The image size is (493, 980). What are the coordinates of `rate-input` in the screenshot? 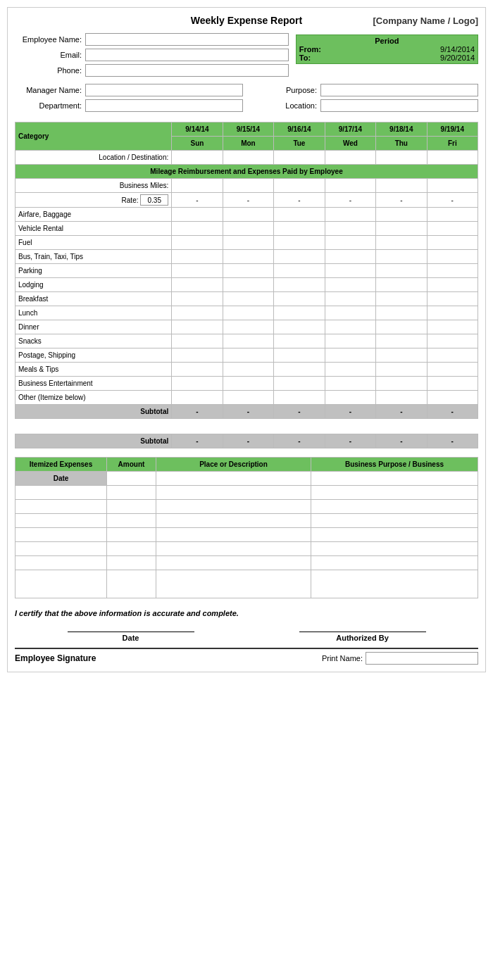 It's located at (154, 200).